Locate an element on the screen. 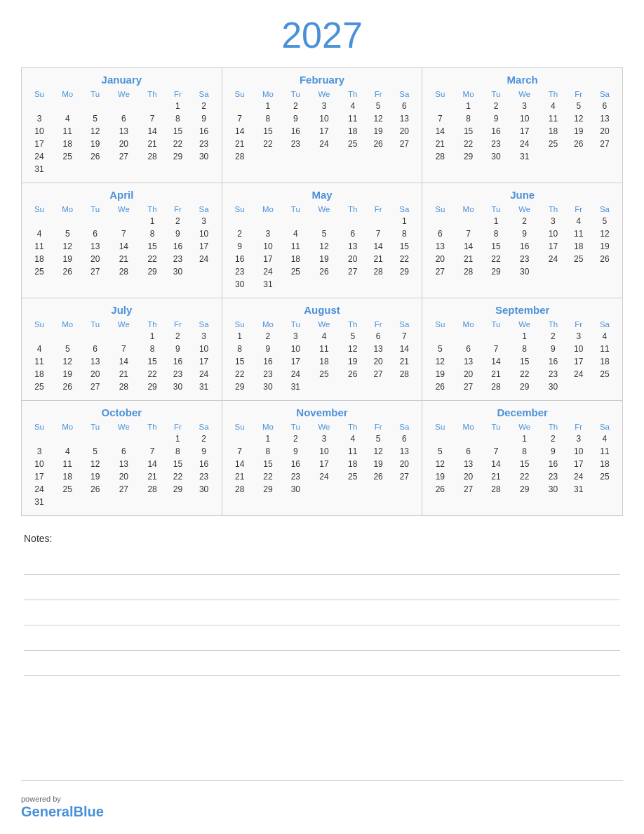  day-cell: 4 is located at coordinates (67, 119).